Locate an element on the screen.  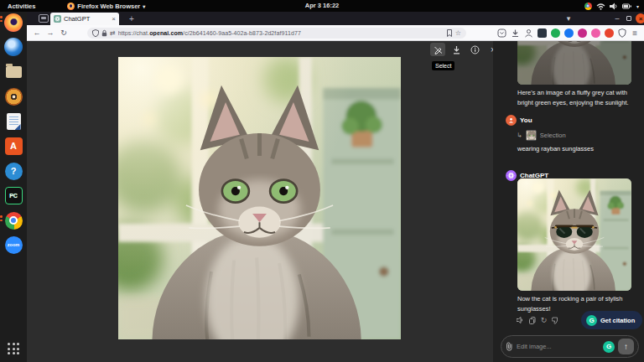
user-message-header: You is located at coordinates (519, 121).